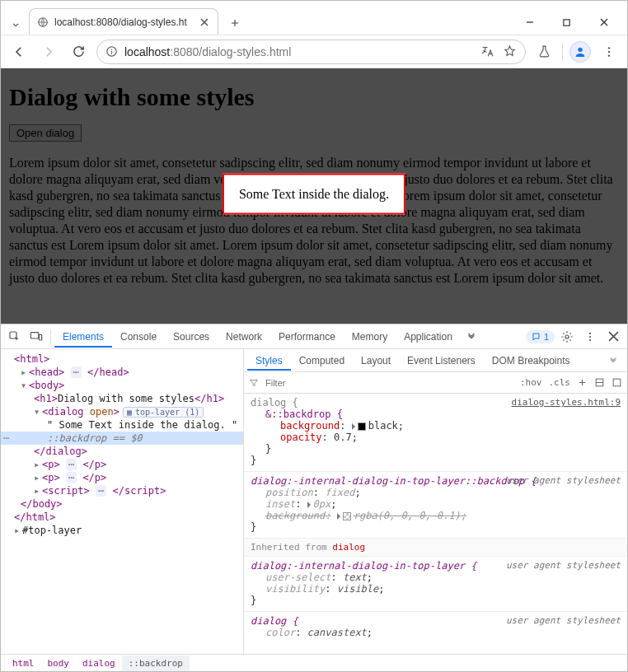  What do you see at coordinates (590, 337) in the screenshot?
I see `devtools-menu-icon` at bounding box center [590, 337].